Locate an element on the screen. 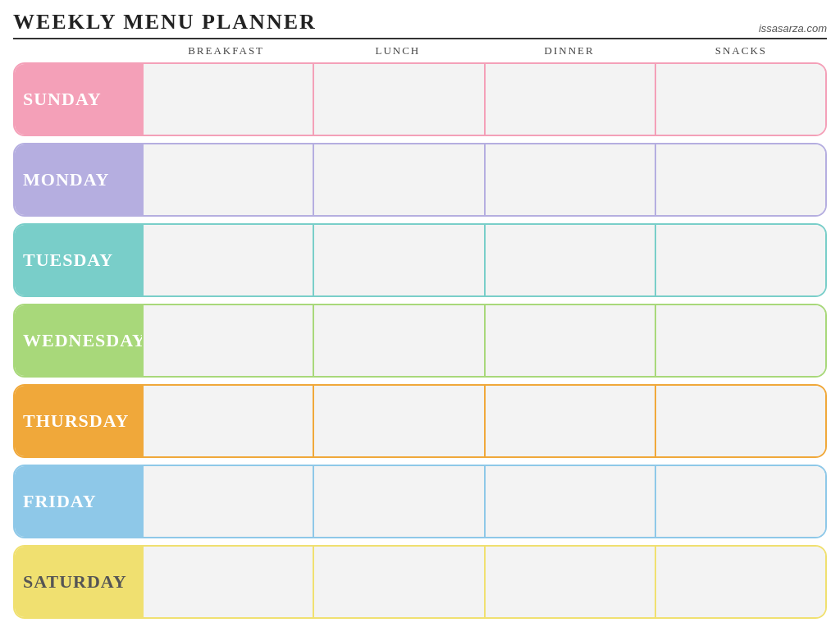 The height and width of the screenshot is (641, 840). column-headers: Breakfast Lunch Dinner Snacks is located at coordinates (420, 51).